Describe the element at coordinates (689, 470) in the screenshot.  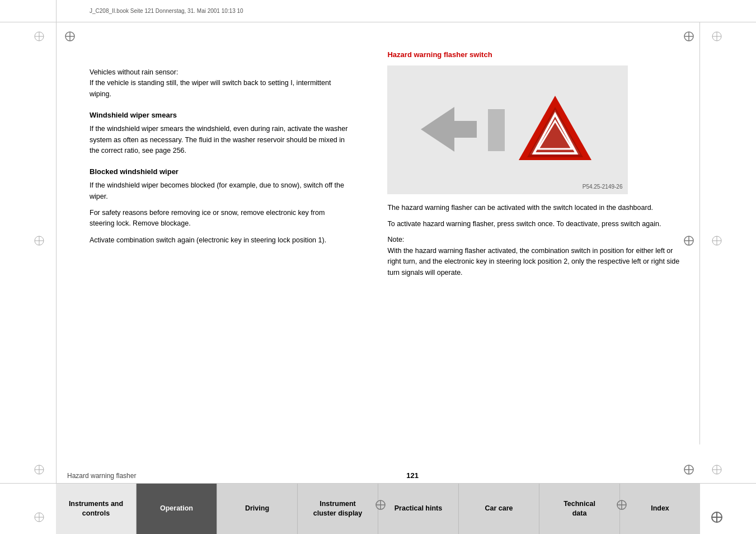
I see `reg-mark-br2` at that location.